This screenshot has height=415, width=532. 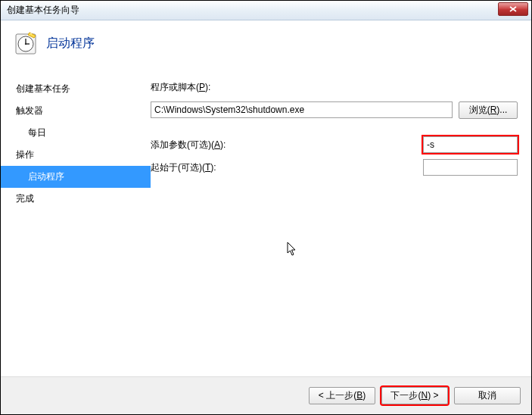 I want to click on sidebar-item-action: 操作, so click(x=80, y=154).